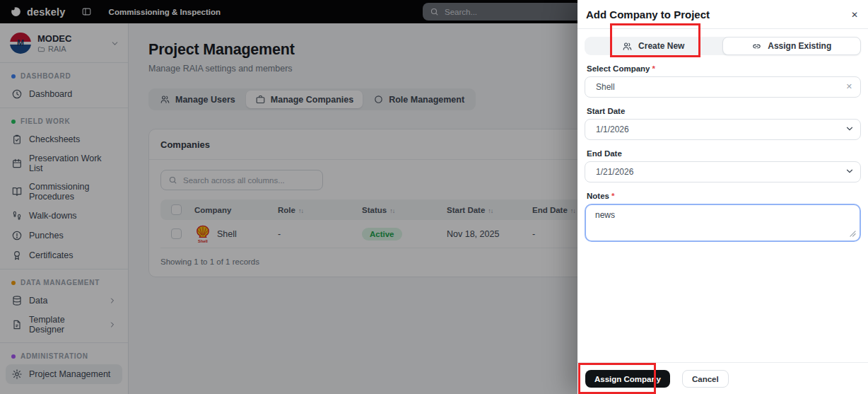  Describe the element at coordinates (792, 46) in the screenshot. I see `segment-assign-existing: Assign Existing` at that location.